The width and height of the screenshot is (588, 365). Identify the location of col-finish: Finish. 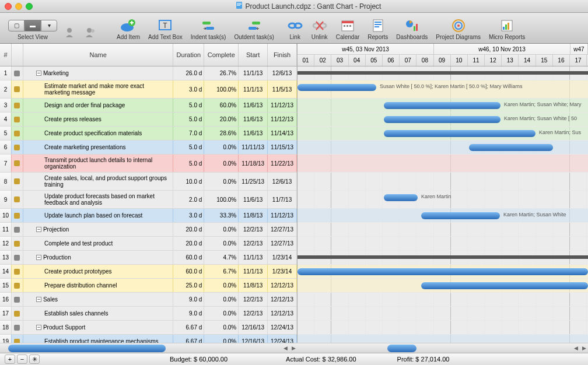
(282, 55).